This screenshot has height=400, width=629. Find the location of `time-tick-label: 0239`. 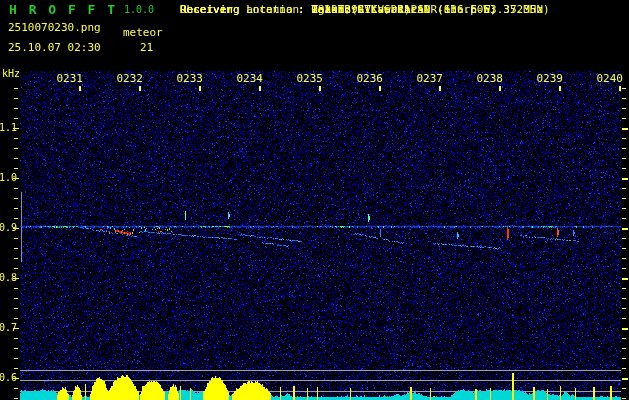

time-tick-label: 0239 is located at coordinates (548, 78).